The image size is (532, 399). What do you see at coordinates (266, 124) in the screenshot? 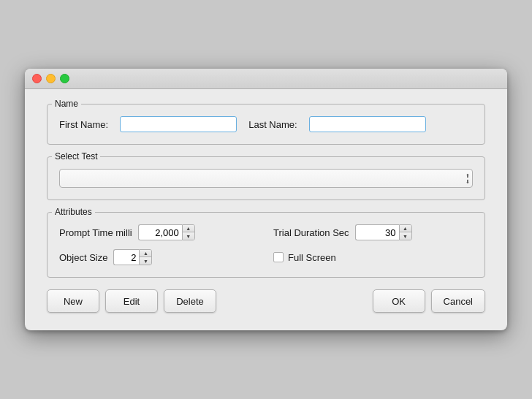
I see `name-row: First Name: Last Name:` at bounding box center [266, 124].